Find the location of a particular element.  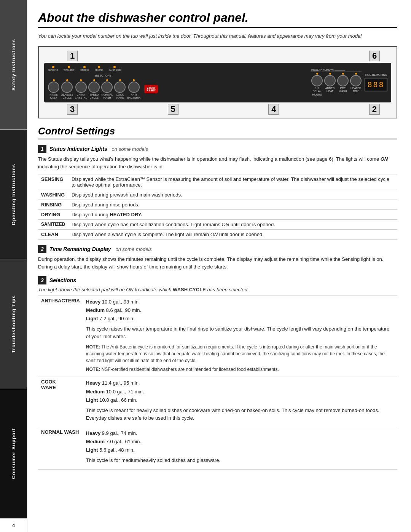

selections-label-panel: SELECTIONS is located at coordinates (103, 75).